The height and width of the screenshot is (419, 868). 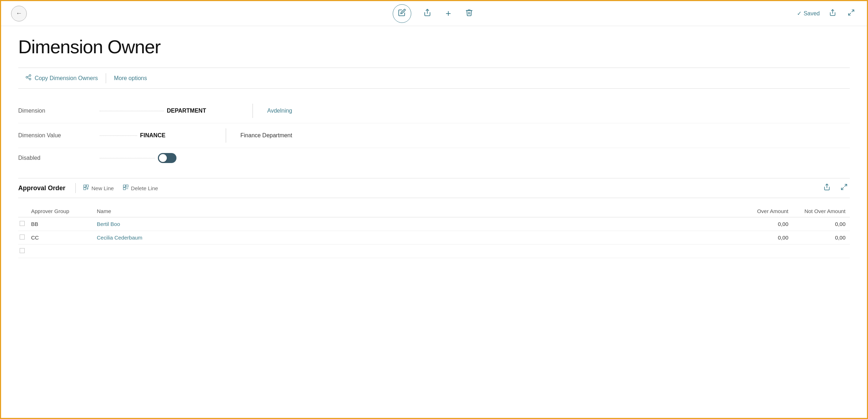 I want to click on share-button, so click(x=427, y=14).